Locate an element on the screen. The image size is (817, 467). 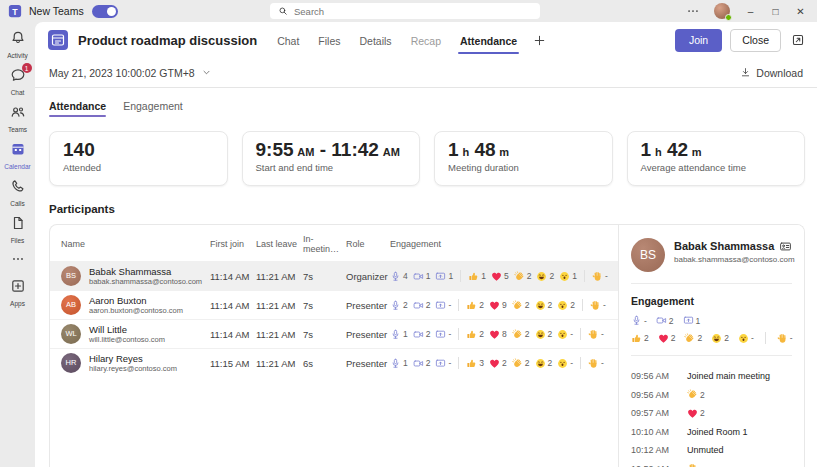
table-row: HRHilary Reyeshilary.reyes@contoso.com11… is located at coordinates (334, 362).